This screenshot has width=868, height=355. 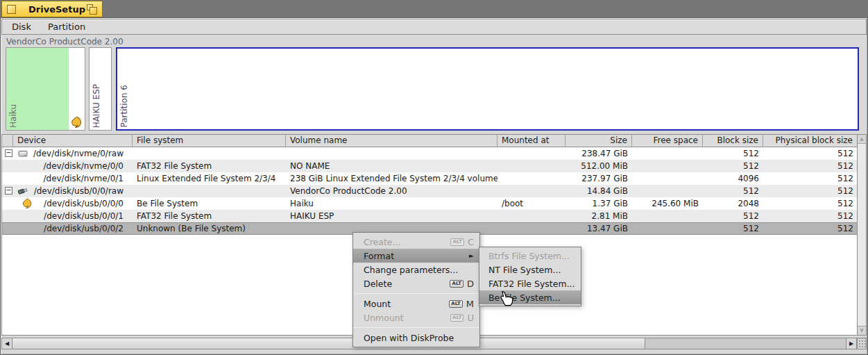 What do you see at coordinates (92, 10) in the screenshot?
I see `zoom-button` at bounding box center [92, 10].